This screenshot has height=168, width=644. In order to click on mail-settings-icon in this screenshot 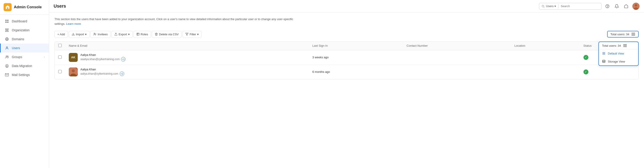, I will do `click(7, 75)`.